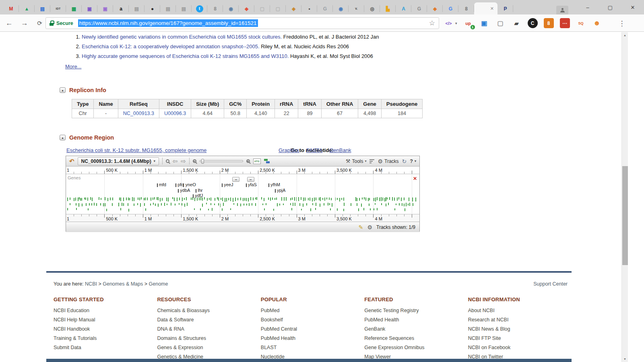 Image resolution: width=644 pixels, height=362 pixels. Describe the element at coordinates (312, 329) in the screenshot. I see `footer-link: PubMed Central` at that location.